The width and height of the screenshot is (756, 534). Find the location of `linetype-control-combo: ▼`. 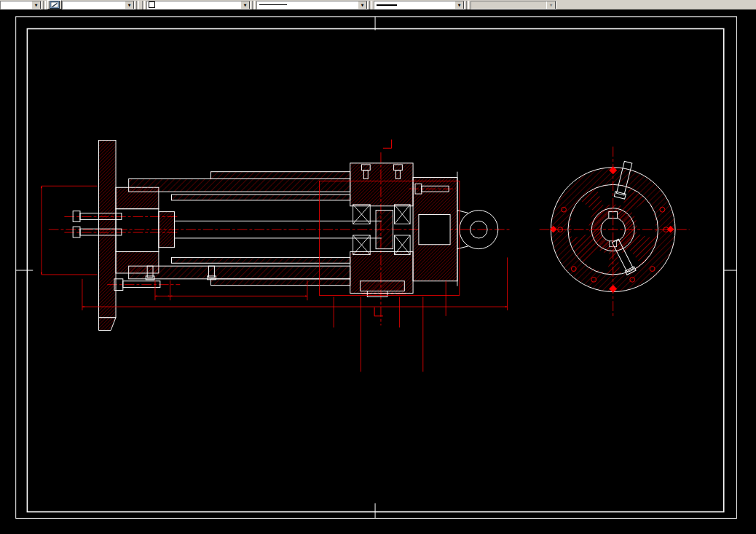

linetype-control-combo: ▼ is located at coordinates (312, 5).